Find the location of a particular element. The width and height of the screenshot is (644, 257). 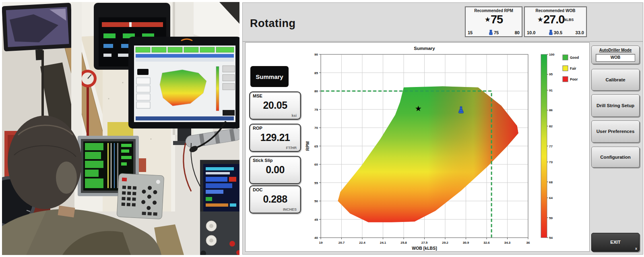

wob-max: 33.0 is located at coordinates (580, 33).